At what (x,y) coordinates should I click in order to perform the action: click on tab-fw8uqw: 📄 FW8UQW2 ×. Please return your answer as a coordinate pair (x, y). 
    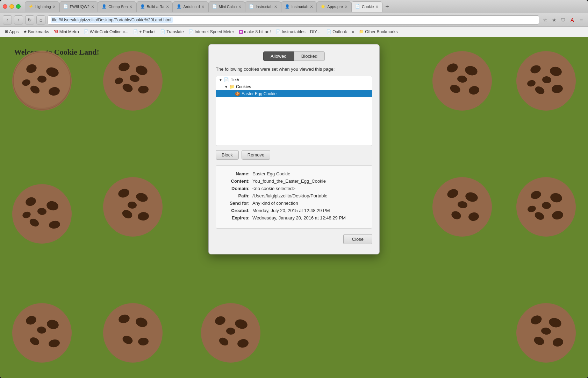
    Looking at the image, I should click on (79, 7).